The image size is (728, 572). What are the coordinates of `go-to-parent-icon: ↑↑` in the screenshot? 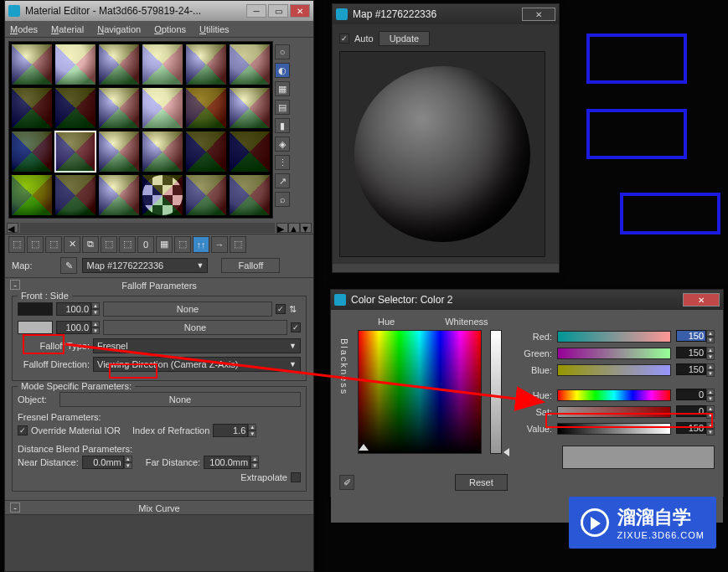 It's located at (201, 245).